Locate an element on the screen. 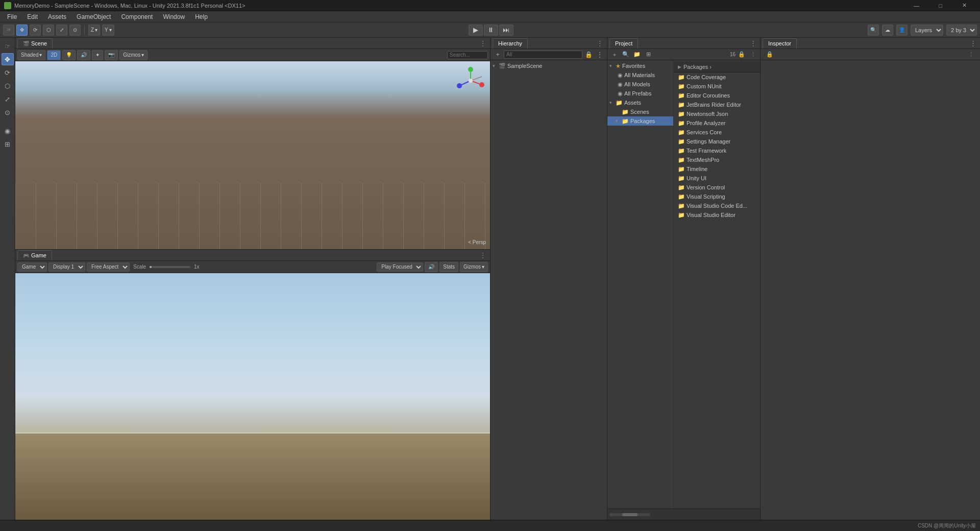 The image size is (980, 531). project-tab: Project is located at coordinates (624, 43).